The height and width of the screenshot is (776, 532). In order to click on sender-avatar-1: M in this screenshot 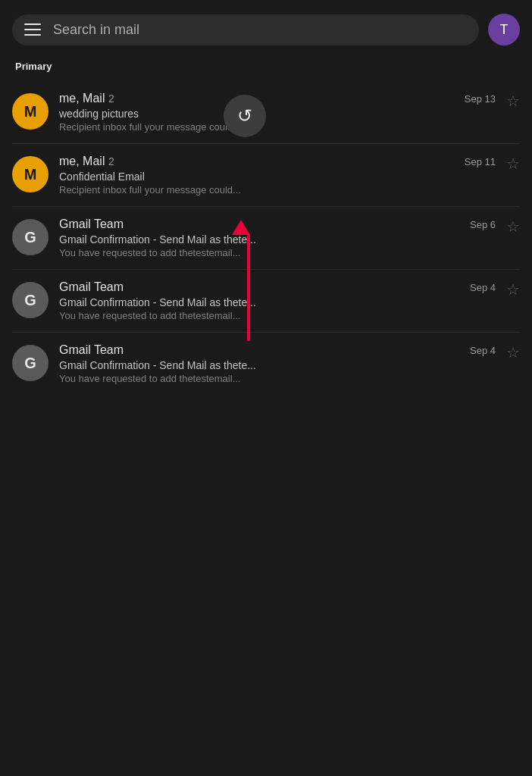, I will do `click(30, 111)`.